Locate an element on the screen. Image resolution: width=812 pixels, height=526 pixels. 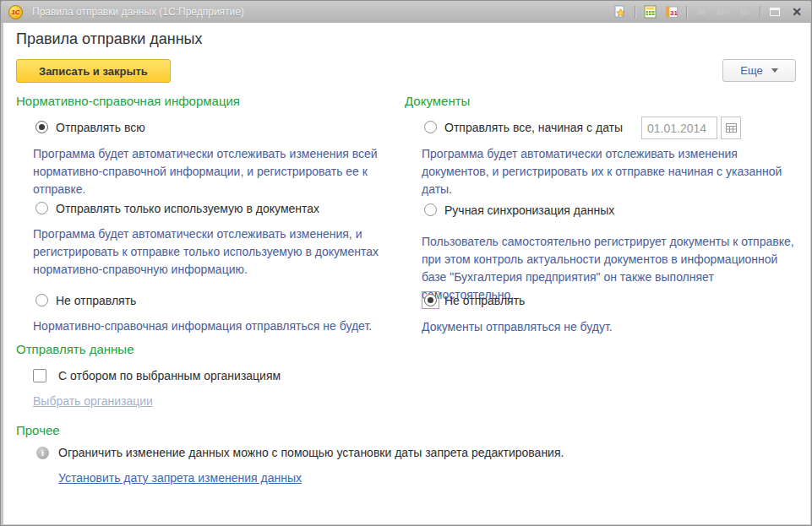
nsi-option-send-all-description: Программа будет автоматически отслеживат… is located at coordinates (216, 172).